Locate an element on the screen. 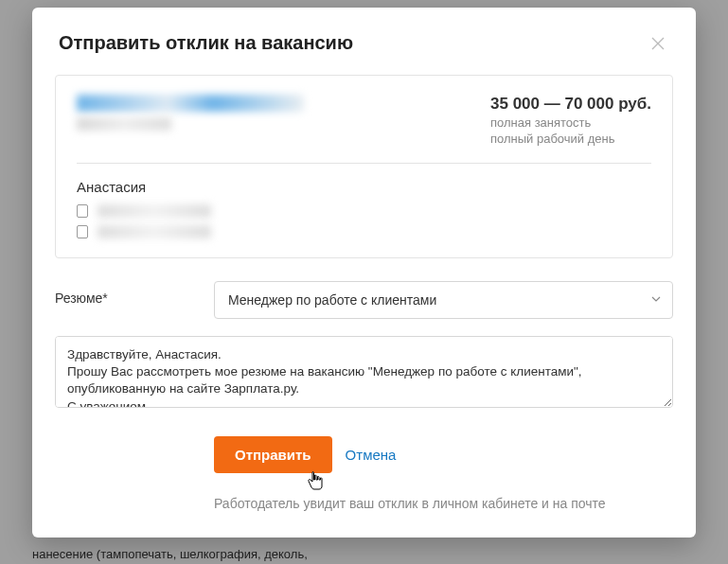  close-icon is located at coordinates (658, 47).